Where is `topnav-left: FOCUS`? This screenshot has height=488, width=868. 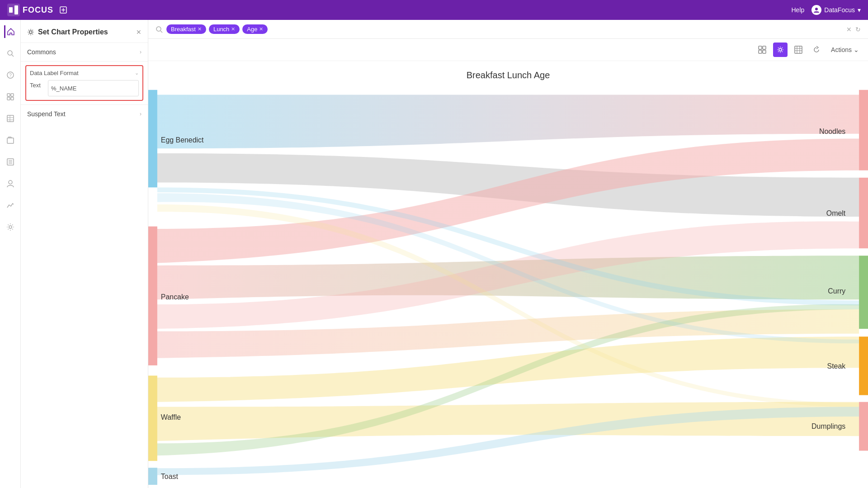
topnav-left: FOCUS is located at coordinates (38, 10).